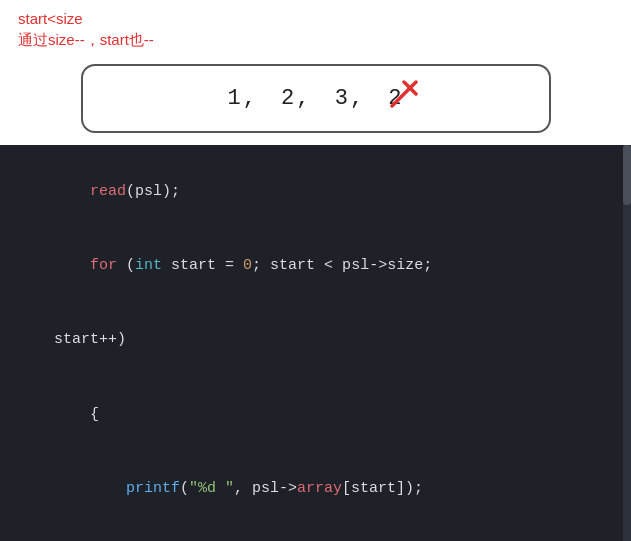 This screenshot has width=631, height=541. What do you see at coordinates (76, 414) in the screenshot?
I see `code-token-open-brace: {` at bounding box center [76, 414].